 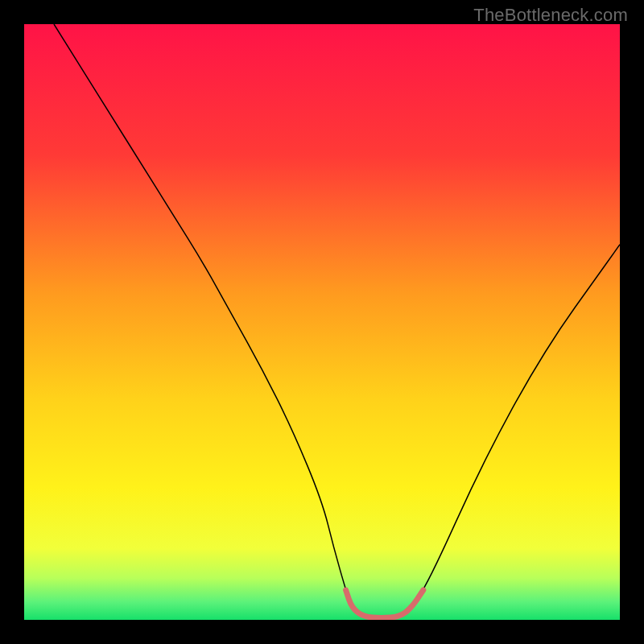 I want to click on watermark-text: TheBottleneck.com, so click(x=551, y=15).